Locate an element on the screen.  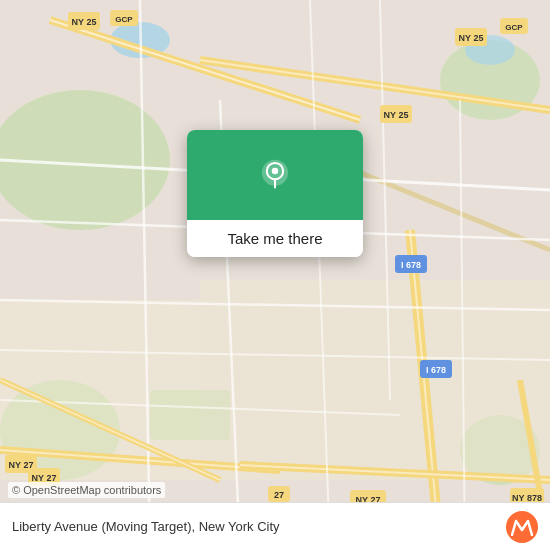
bottom-bar: Liberty Avenue (Moving Target), New York… is located at coordinates (275, 526).